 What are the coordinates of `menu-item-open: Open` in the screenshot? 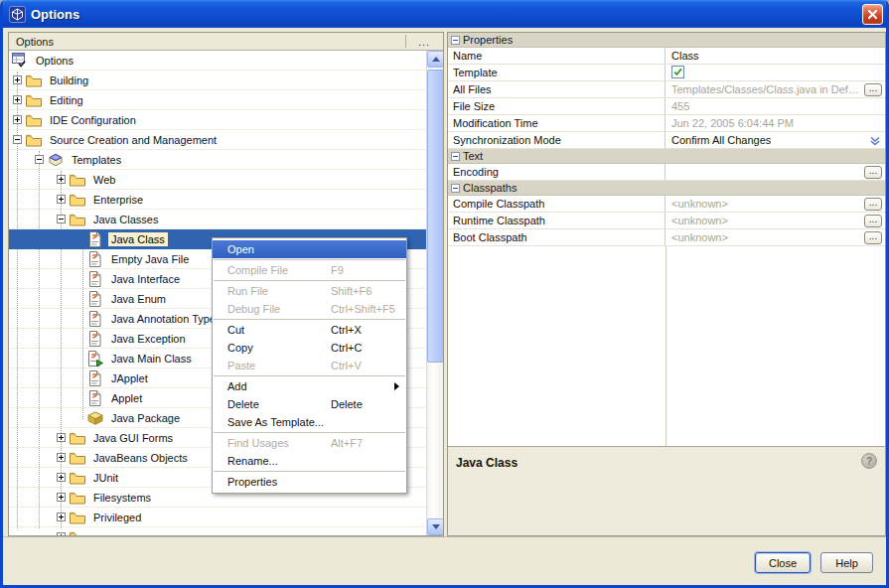 It's located at (310, 249).